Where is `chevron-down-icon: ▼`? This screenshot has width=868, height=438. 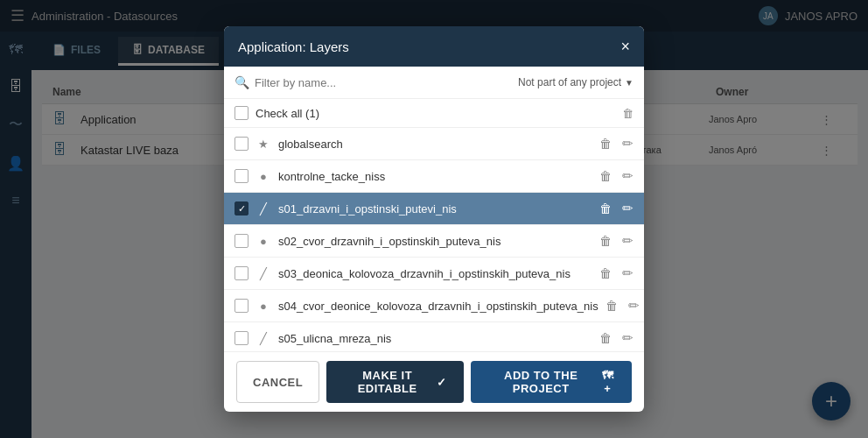 chevron-down-icon: ▼ is located at coordinates (629, 82).